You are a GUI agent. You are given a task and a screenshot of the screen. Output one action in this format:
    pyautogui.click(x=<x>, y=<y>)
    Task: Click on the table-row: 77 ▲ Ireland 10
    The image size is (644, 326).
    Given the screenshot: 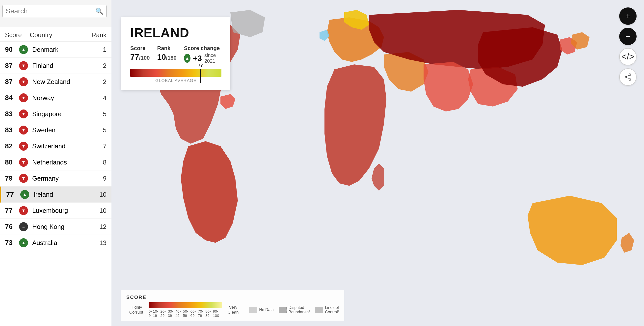 What is the action you would take?
    pyautogui.click(x=56, y=194)
    